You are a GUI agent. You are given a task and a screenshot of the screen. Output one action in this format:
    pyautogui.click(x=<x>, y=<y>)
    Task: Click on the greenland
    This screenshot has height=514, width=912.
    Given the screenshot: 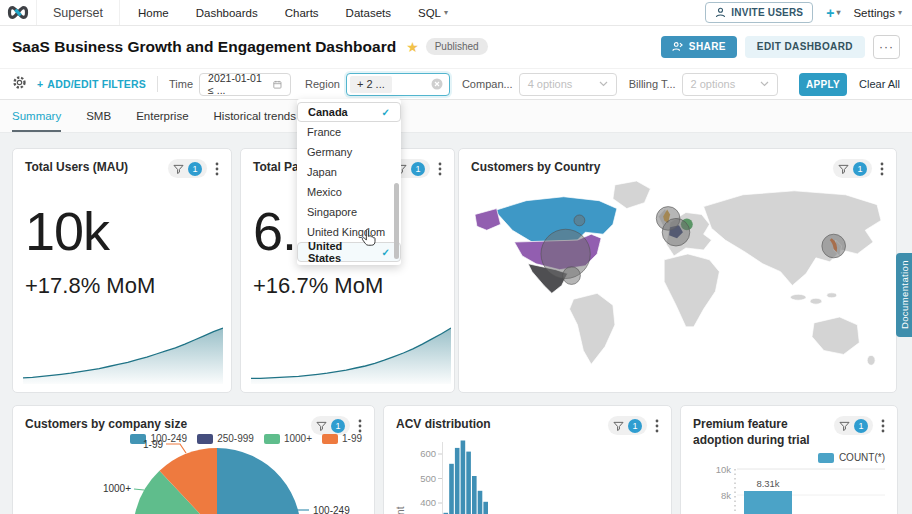 What is the action you would take?
    pyautogui.click(x=632, y=195)
    